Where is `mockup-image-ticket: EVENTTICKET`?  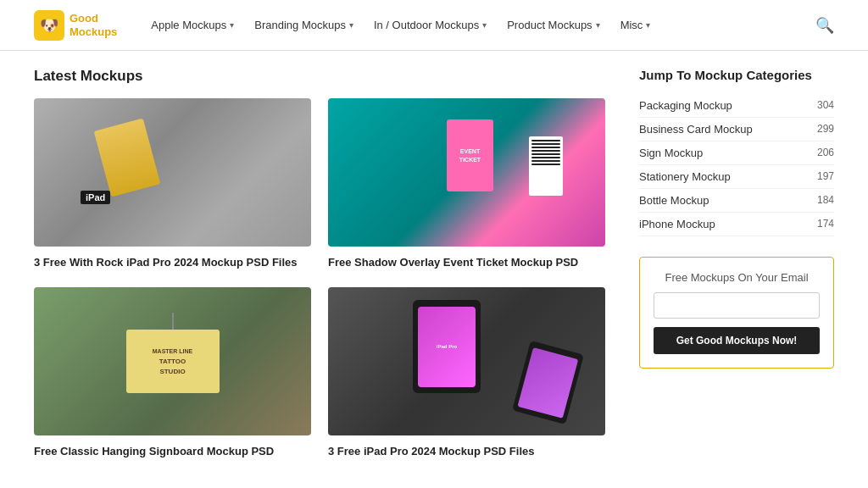 mockup-image-ticket: EVENTTICKET is located at coordinates (466, 173).